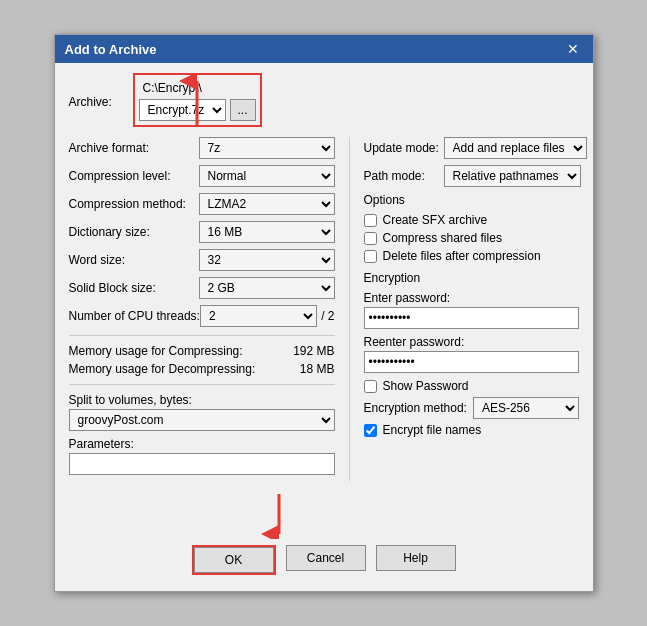 The height and width of the screenshot is (626, 647). What do you see at coordinates (202, 351) in the screenshot?
I see `memory-compressing-row: Memory usage for Compressing: 192 MB` at bounding box center [202, 351].